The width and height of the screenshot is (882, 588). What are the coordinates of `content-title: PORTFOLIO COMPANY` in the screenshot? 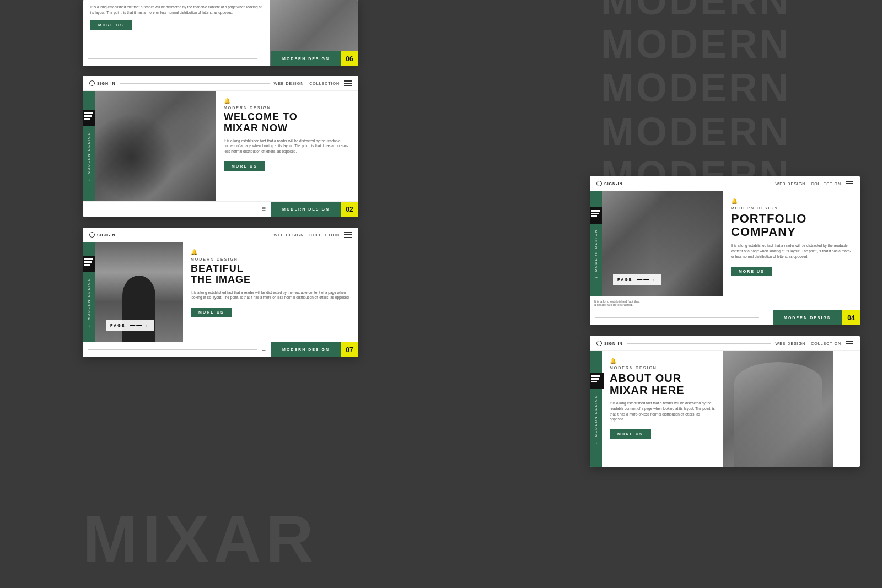 It's located at (792, 225).